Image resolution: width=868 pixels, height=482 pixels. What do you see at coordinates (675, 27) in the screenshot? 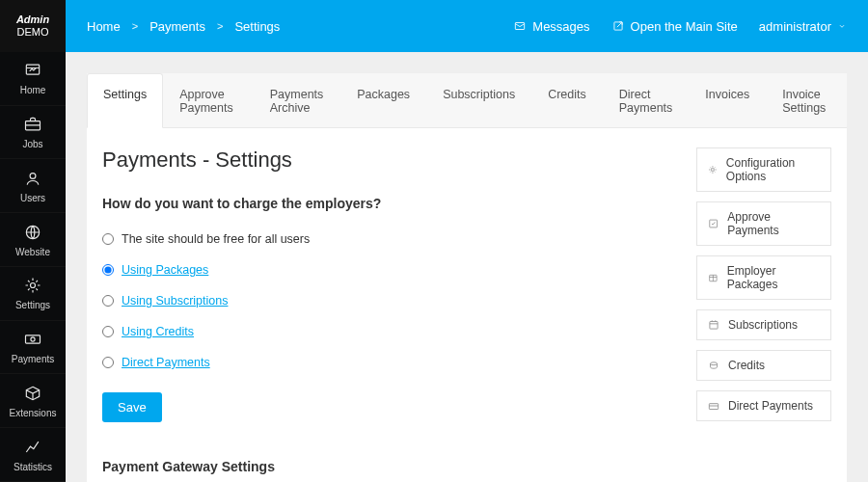
I see `open-main-site-link: Open the Main Site` at bounding box center [675, 27].